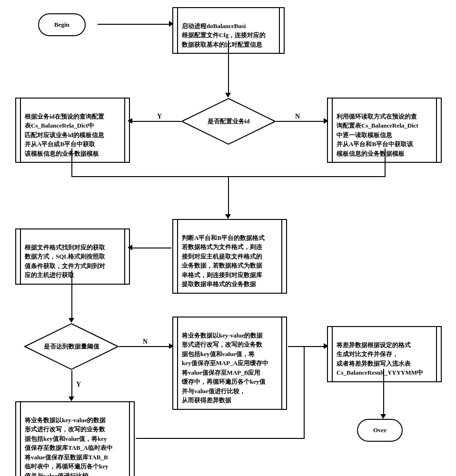 The height and width of the screenshot is (476, 456). I want to click on edge-d1-y, so click(157, 121).